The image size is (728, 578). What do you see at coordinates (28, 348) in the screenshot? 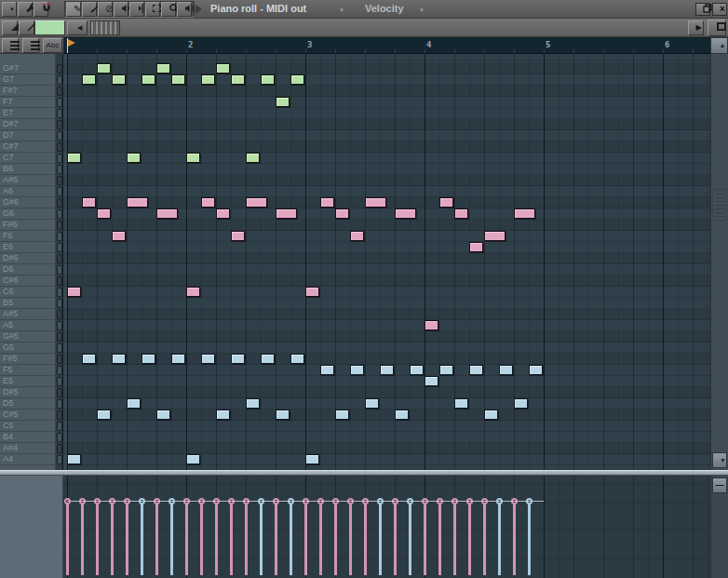
I see `key-name-row: G5` at bounding box center [28, 348].